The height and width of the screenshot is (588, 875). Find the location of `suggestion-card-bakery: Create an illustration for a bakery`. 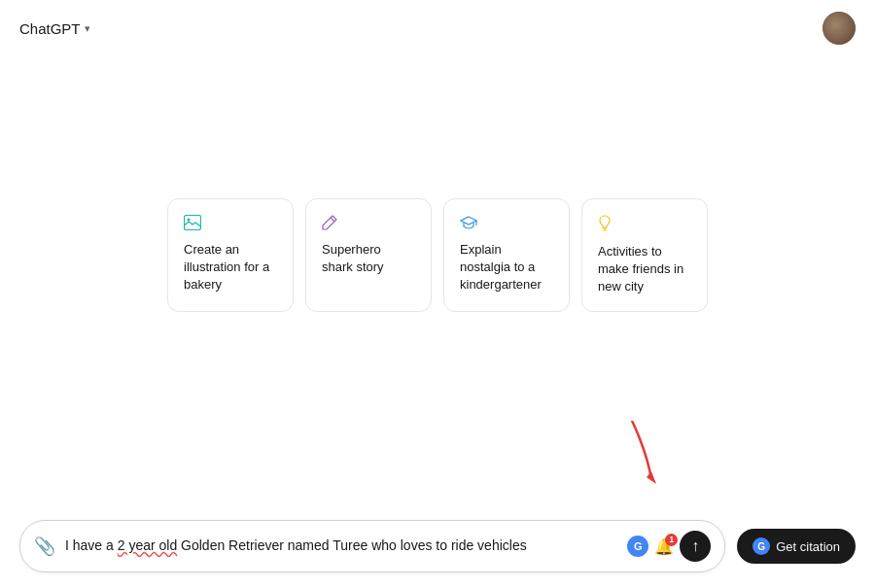

suggestion-card-bakery: Create an illustration for a bakery is located at coordinates (230, 256).